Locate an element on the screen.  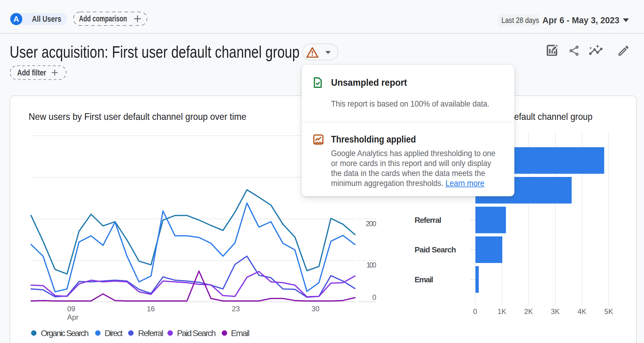
svg-text: Organic Search is located at coordinates (65, 333).